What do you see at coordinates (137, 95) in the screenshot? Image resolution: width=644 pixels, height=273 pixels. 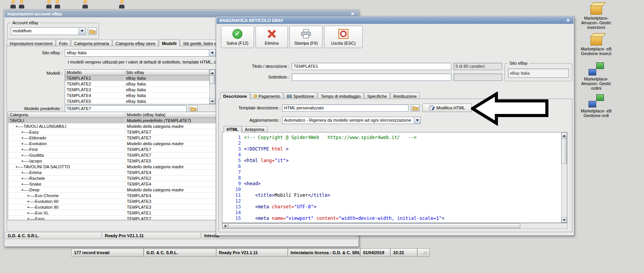 I see `models-row: TEMPLATE4eBay Italia` at bounding box center [137, 95].